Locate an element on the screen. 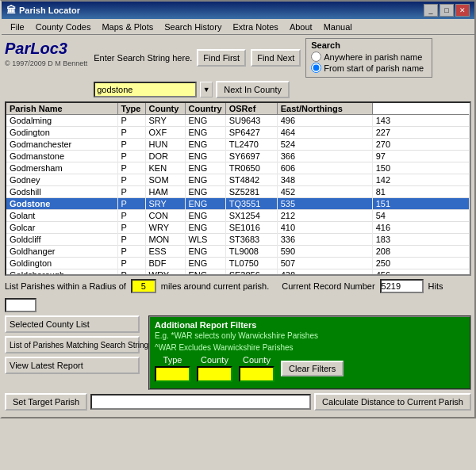 The image size is (476, 470). matching-parishes-button: List of Parishes Matching Search String is located at coordinates (72, 345).